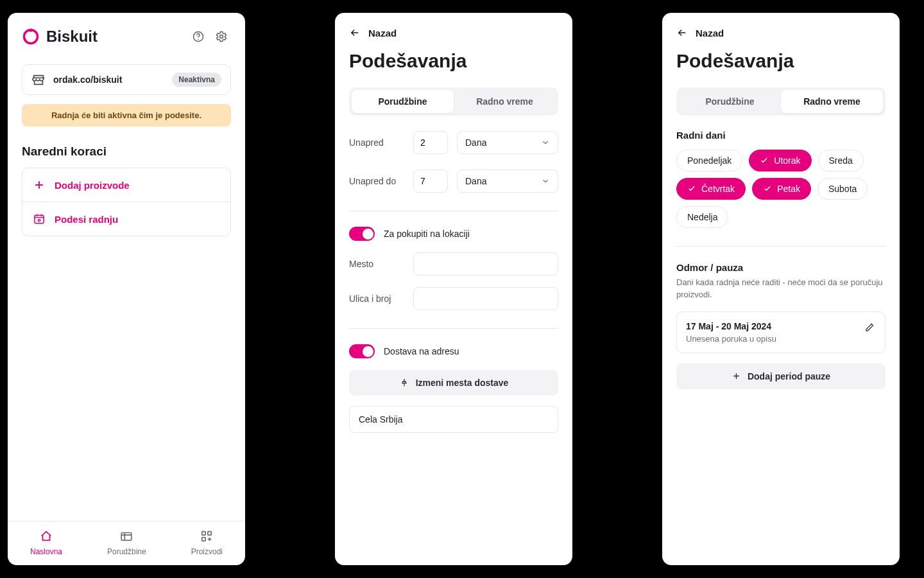 The width and height of the screenshot is (924, 578). I want to click on pencil-icon, so click(870, 327).